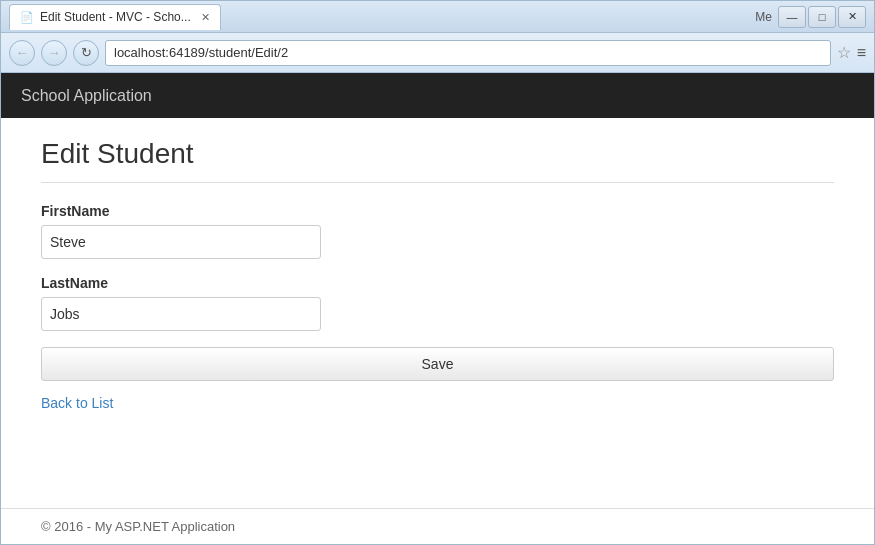 The width and height of the screenshot is (875, 545). Describe the element at coordinates (438, 182) in the screenshot. I see `heading-divider` at that location.